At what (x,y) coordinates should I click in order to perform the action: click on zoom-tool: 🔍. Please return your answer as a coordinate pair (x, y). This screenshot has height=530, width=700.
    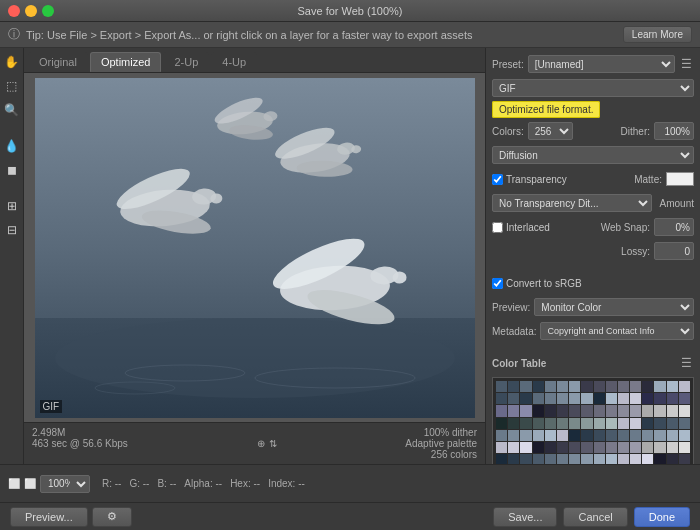
    Looking at the image, I should click on (12, 110).